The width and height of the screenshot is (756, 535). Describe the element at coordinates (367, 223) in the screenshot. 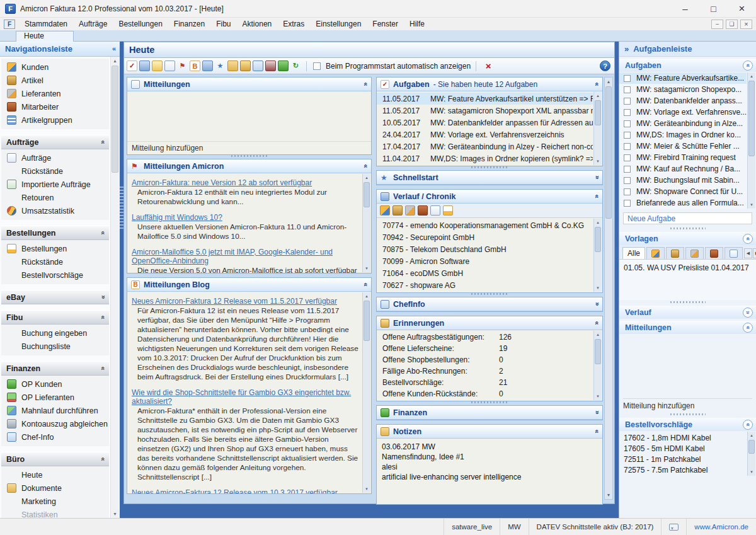

I see `amicron-scrollbar` at that location.